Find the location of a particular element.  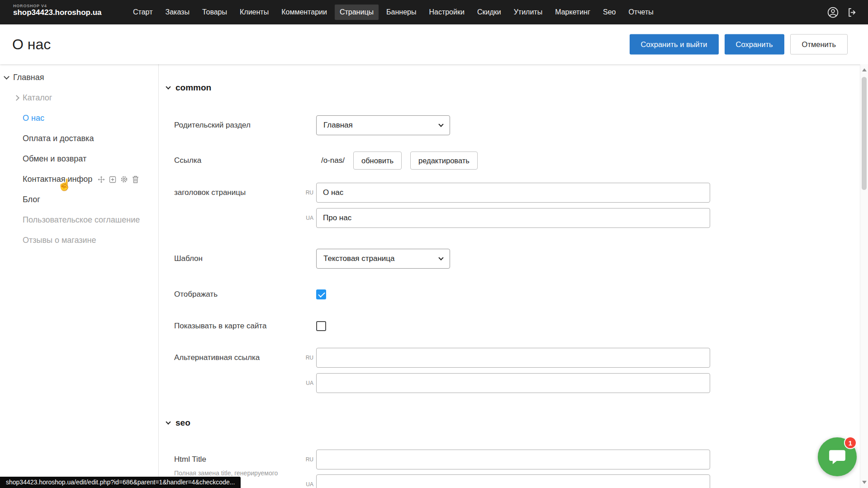

tree-item-label: О нас is located at coordinates (33, 118).